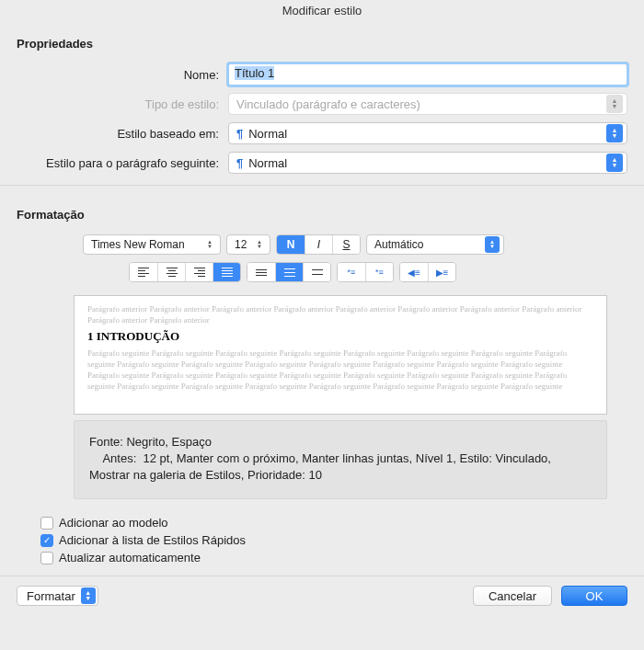 Image resolution: width=644 pixels, height=650 pixels. I want to click on style-type-select: Vinculado (parágrafo e caracteres) ▲▼, so click(428, 104).